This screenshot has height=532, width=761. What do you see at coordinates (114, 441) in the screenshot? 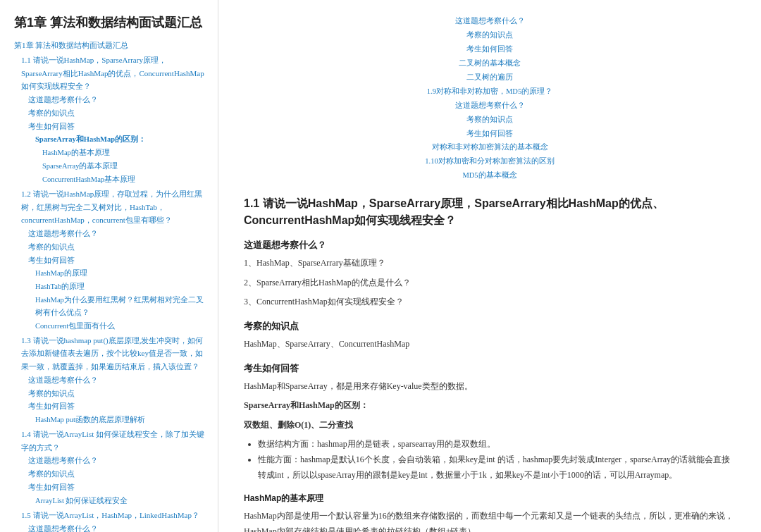
I see `toc-h2-item: 1.4 请说一说ArrayList 如何保证线程安全，除了加关键字的方式？` at bounding box center [114, 441].